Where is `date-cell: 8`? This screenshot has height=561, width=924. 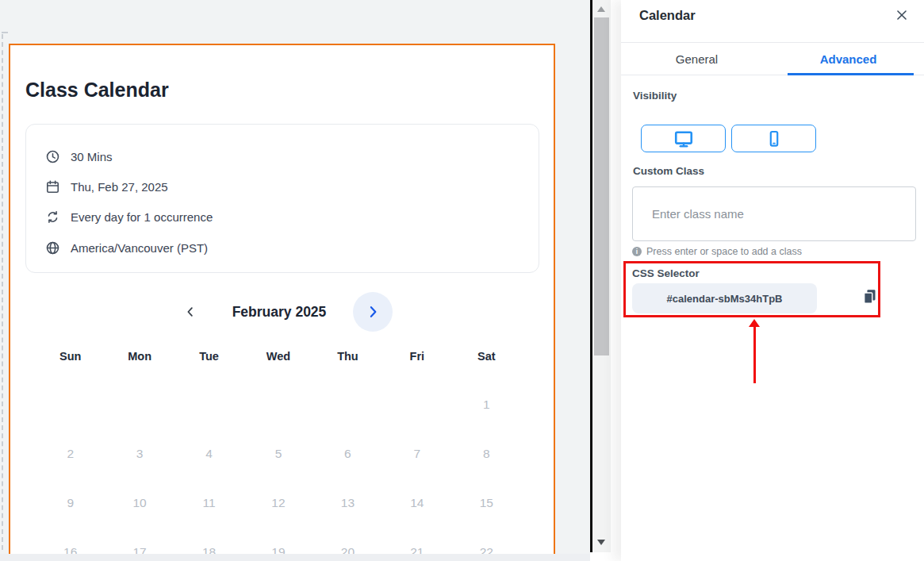
date-cell: 8 is located at coordinates (487, 454).